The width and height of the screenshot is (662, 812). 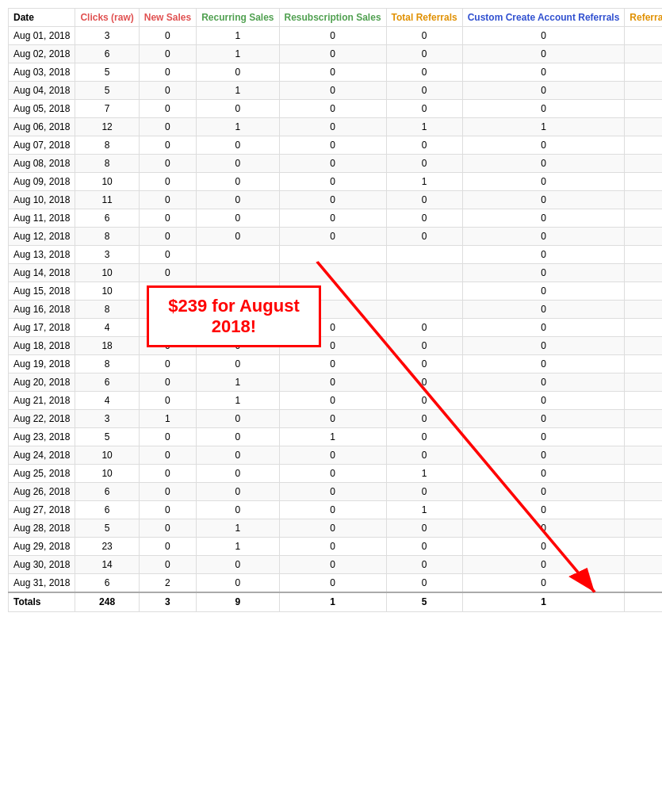 I want to click on cell-date: Aug 28, 2018, so click(x=42, y=528).